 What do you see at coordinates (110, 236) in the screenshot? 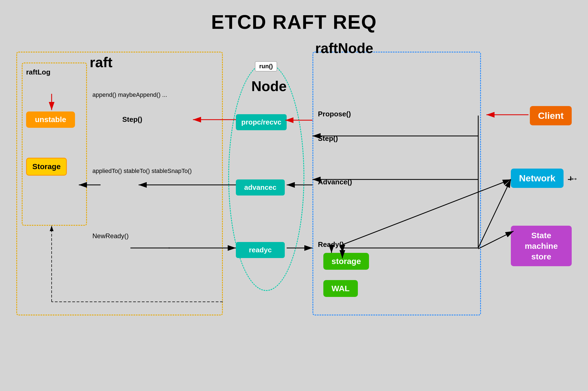
I see `newready-label: NewReady()` at bounding box center [110, 236].